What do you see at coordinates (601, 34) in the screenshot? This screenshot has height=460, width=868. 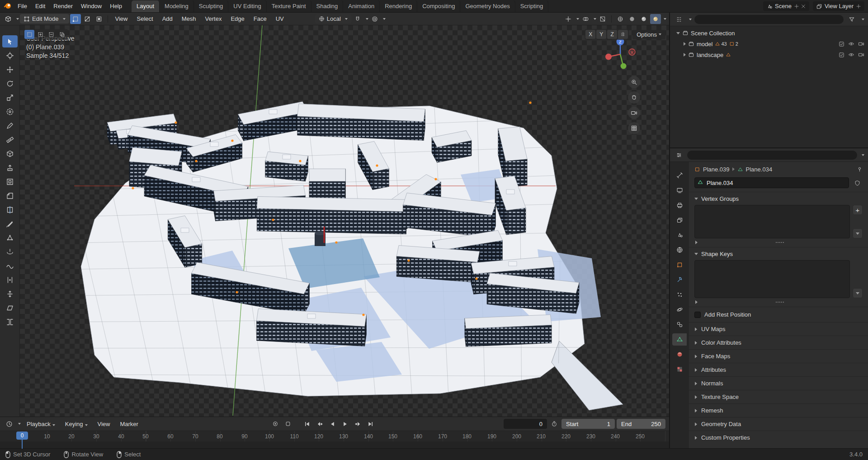 I see `mirror-y-button: Y` at bounding box center [601, 34].